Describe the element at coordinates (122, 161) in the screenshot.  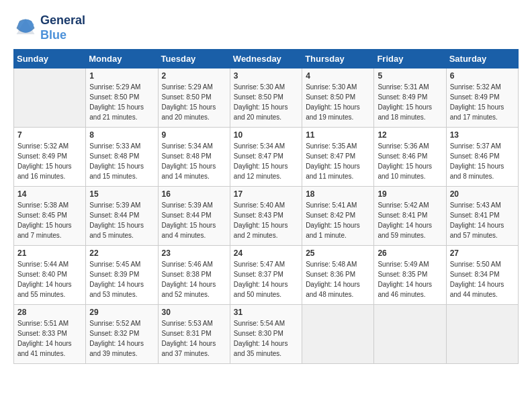
I see `day-info: Sunrise: 5:33 AM Sunset: 8:48 PM Dayligh…` at that location.